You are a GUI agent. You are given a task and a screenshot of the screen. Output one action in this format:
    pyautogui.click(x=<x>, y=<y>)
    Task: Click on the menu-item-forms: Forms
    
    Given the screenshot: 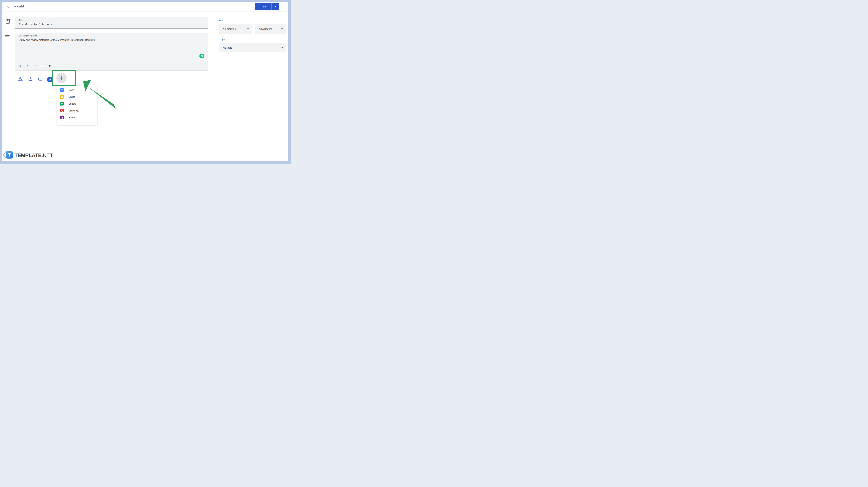 What is the action you would take?
    pyautogui.click(x=77, y=117)
    